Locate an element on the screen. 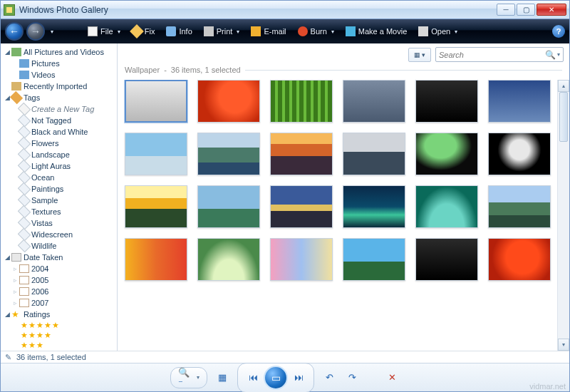 The height and width of the screenshot is (392, 570). tree-pictures: Pictures is located at coordinates (60, 63).